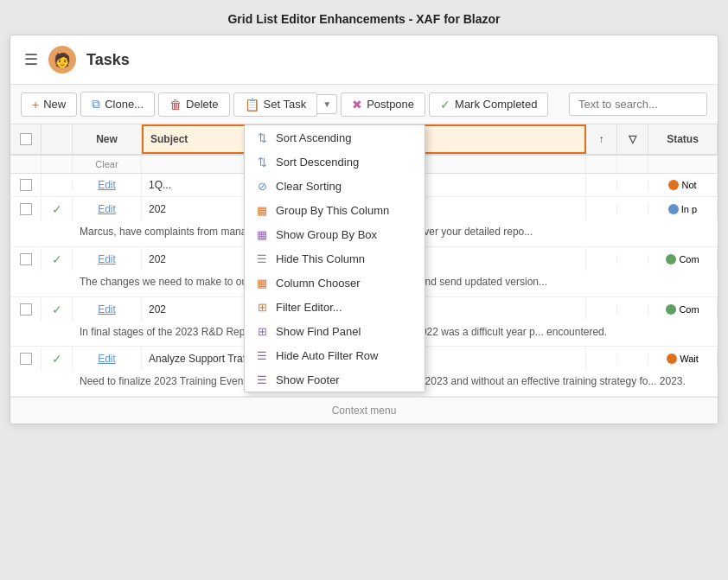 The width and height of the screenshot is (728, 580). I want to click on row-check-2: ✓, so click(57, 259).